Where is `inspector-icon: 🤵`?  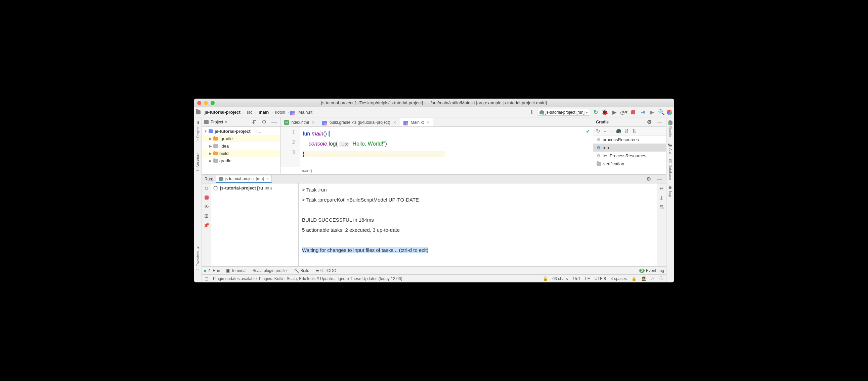
inspector-icon: 🤵 is located at coordinates (644, 279).